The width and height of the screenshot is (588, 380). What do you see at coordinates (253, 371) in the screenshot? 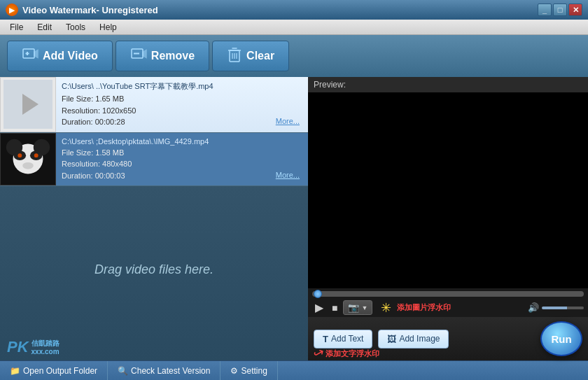
I see `setting-label: Setting` at bounding box center [253, 371].